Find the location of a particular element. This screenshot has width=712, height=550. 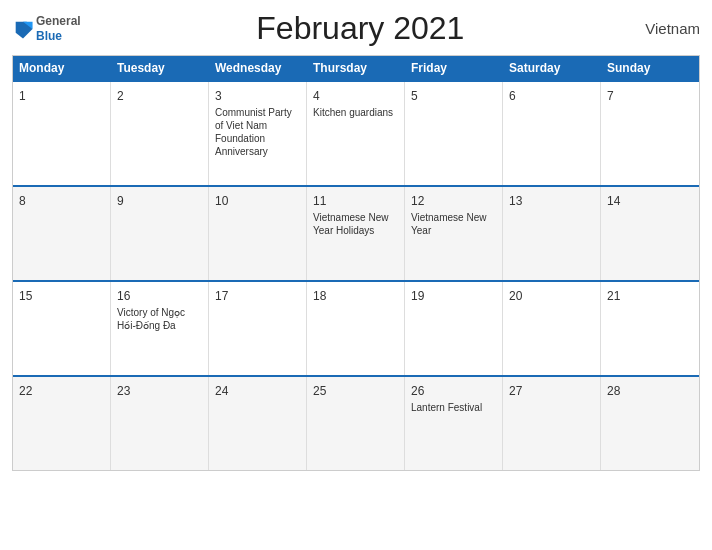

day-number: 8 is located at coordinates (22, 201).